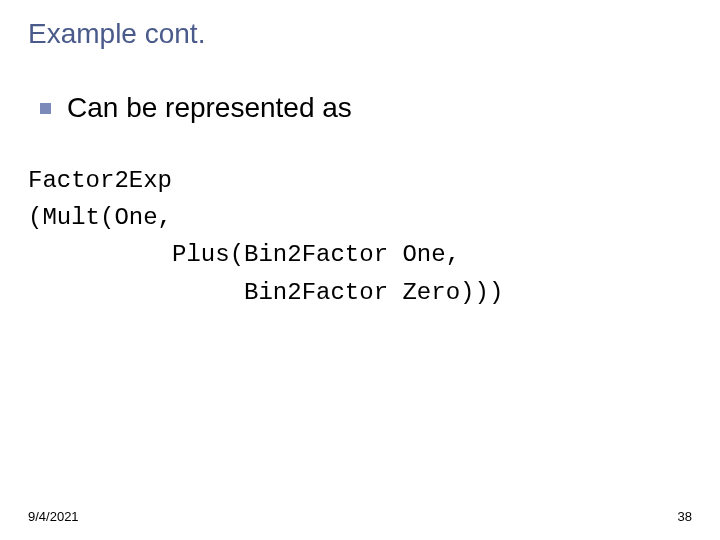 This screenshot has height=540, width=720. I want to click on slide-title: Example cont., so click(360, 34).